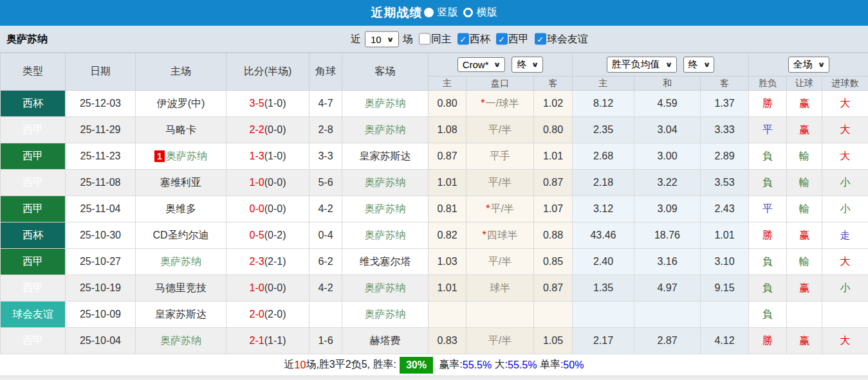  I want to click on corners-cell: 1-6, so click(326, 341).